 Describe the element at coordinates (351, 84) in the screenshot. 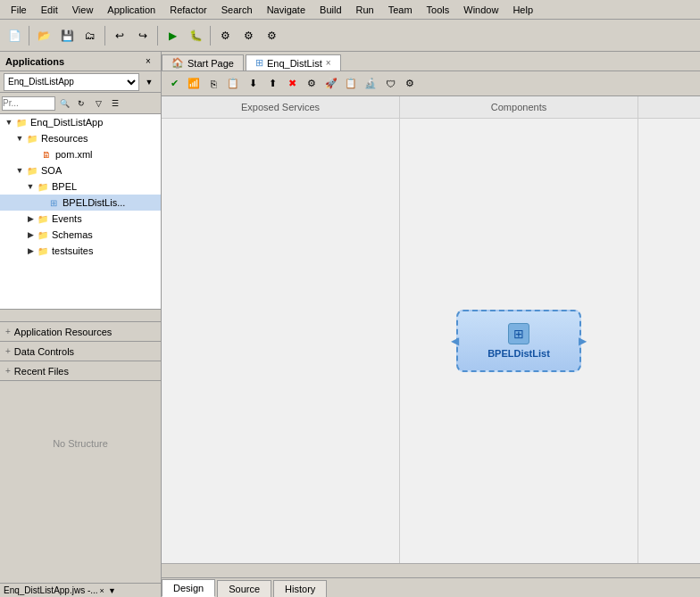

I see `props-btn: 📋` at that location.